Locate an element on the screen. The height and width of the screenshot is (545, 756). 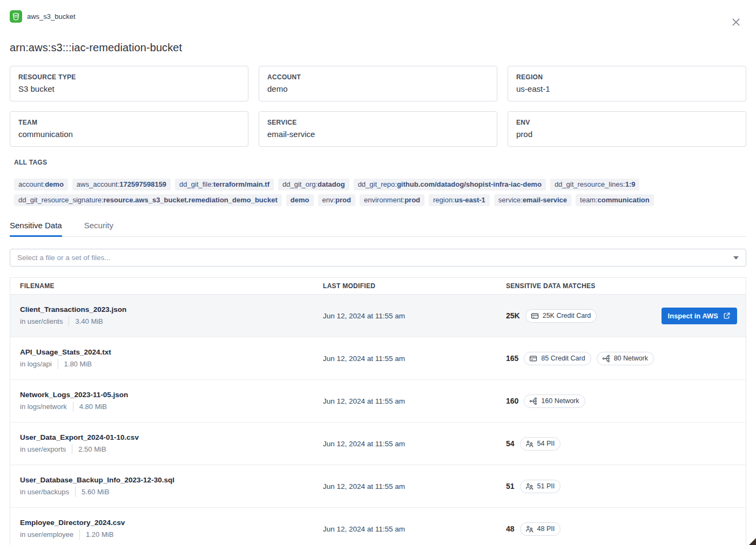
tag-pill: aws_account:172597598159 is located at coordinates (122, 185).